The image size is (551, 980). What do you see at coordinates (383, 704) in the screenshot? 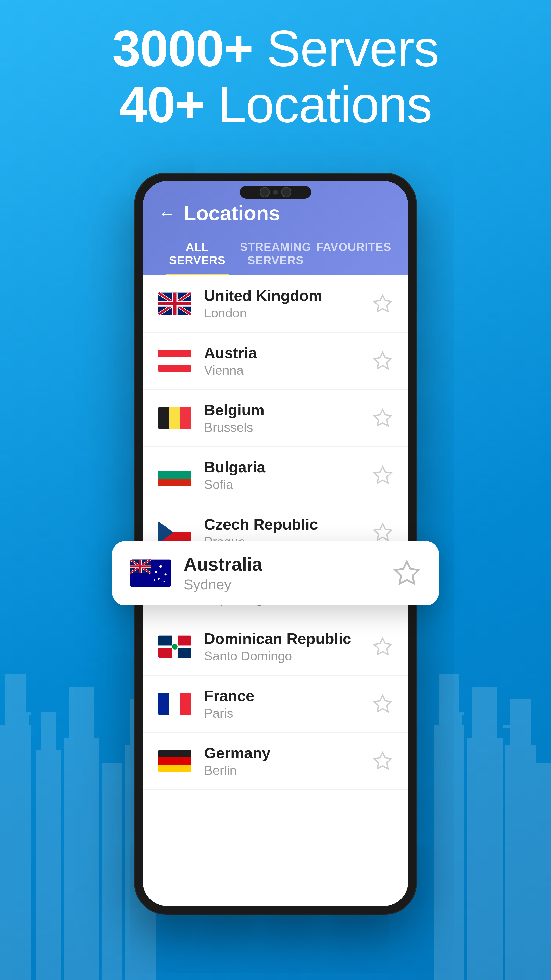
I see `favourite-star-france` at bounding box center [383, 704].